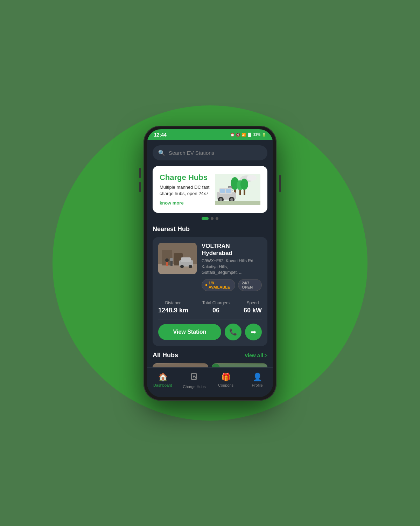 The width and height of the screenshot is (420, 526). What do you see at coordinates (250, 285) in the screenshot?
I see `open-badge: 24/7 OPEN` at bounding box center [250, 285].